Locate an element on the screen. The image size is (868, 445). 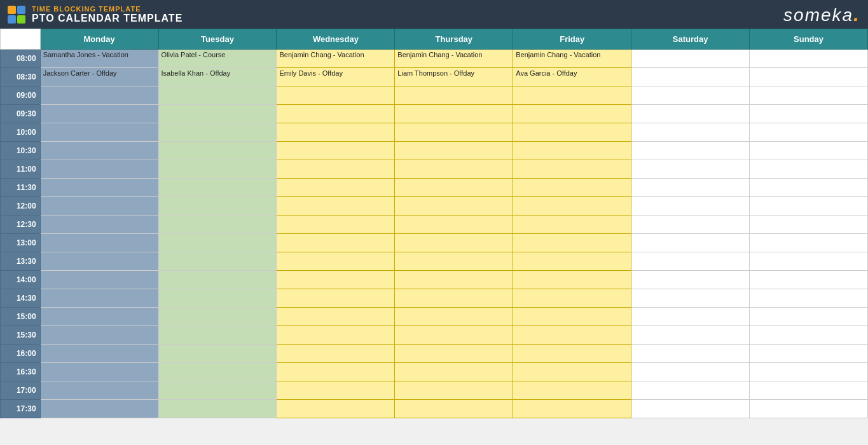
cell-sunday-12:00 is located at coordinates (809, 206).